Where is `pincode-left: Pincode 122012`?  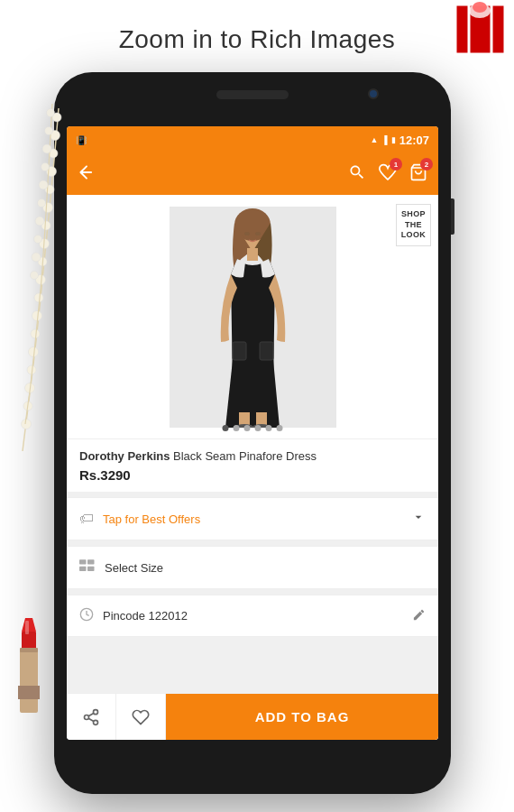 pincode-left: Pincode 122012 is located at coordinates (133, 615).